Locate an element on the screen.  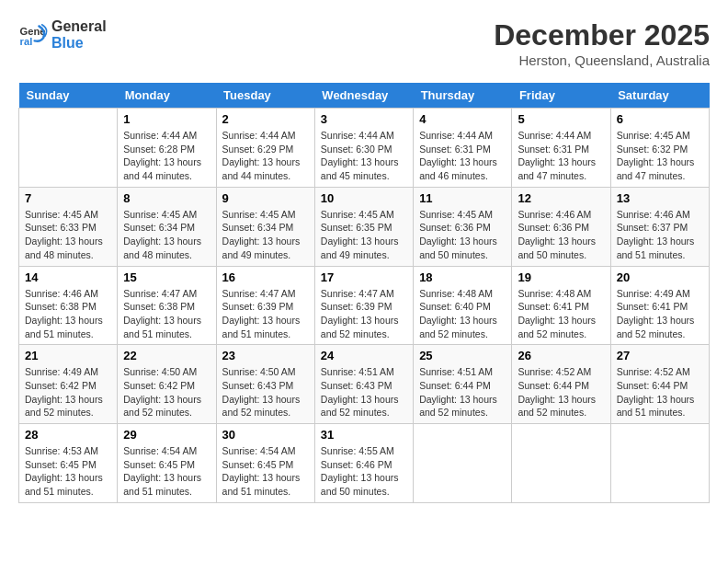
day-number: 27 is located at coordinates (660, 355).